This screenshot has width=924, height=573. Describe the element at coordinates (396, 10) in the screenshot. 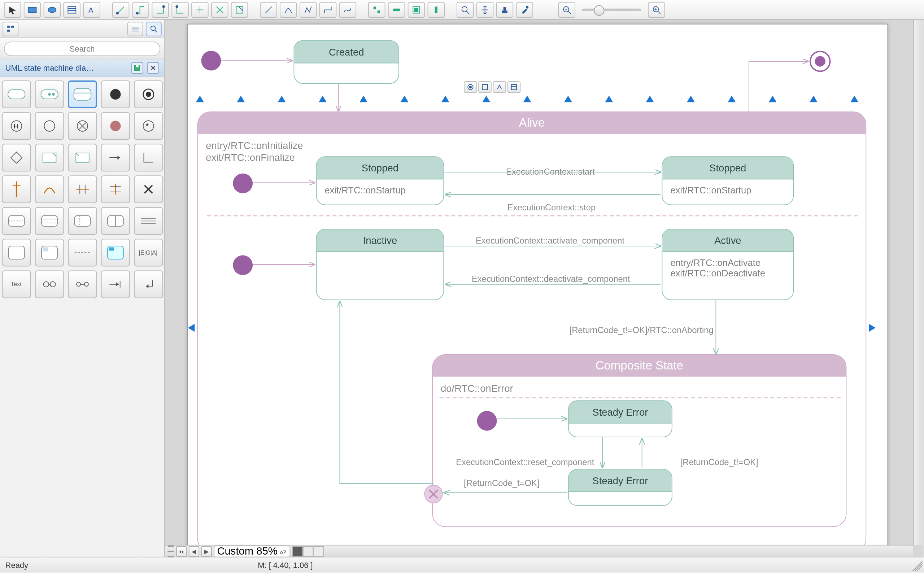

I see `align-2-icon` at that location.